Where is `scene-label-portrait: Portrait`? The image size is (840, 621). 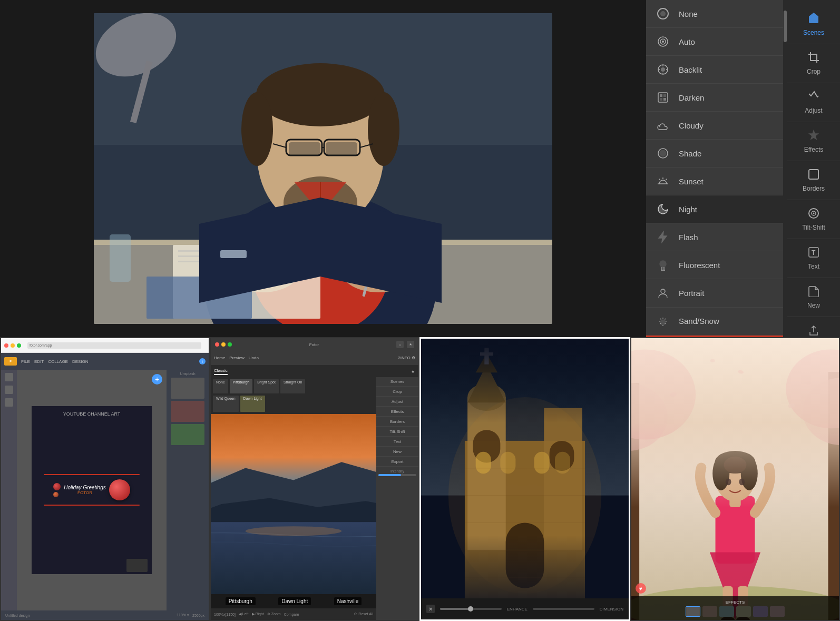 scene-label-portrait: Portrait is located at coordinates (691, 293).